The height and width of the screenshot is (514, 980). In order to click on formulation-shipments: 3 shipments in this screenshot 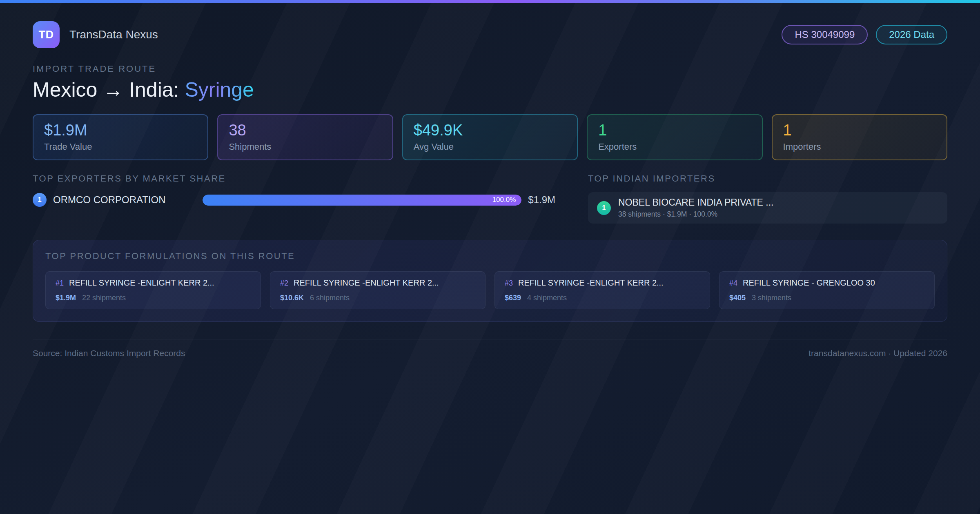, I will do `click(772, 298)`.